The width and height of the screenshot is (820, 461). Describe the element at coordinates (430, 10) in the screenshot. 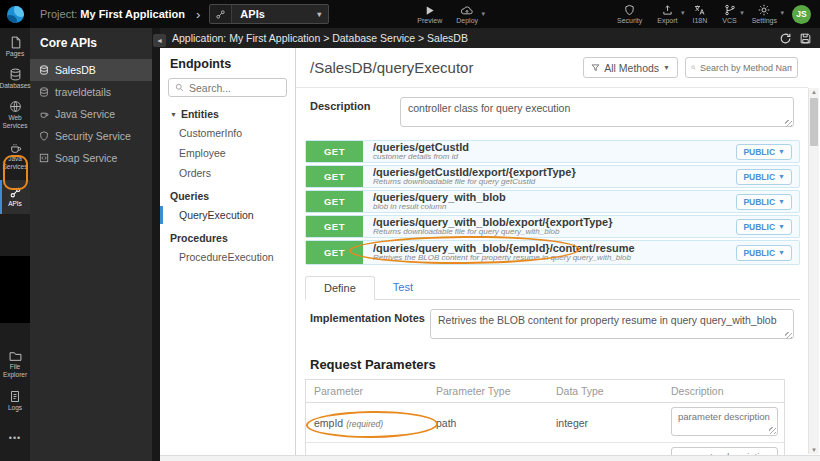

I see `play-icon` at that location.